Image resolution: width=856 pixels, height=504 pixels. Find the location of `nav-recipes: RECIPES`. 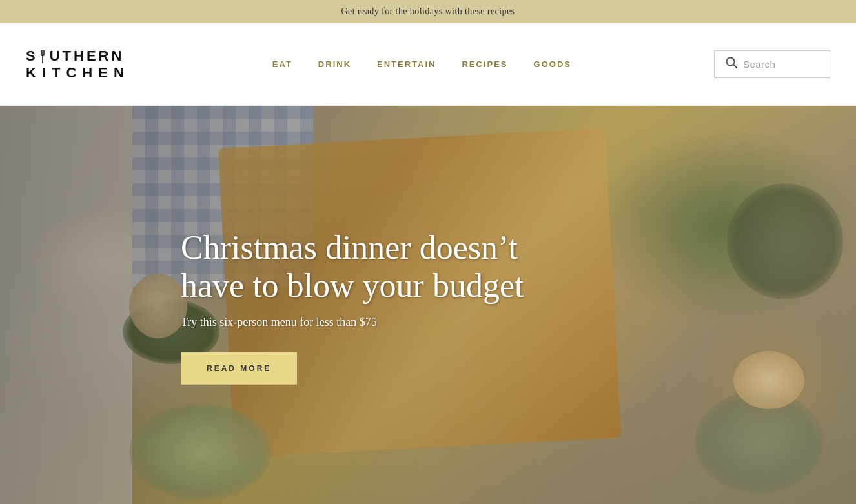

nav-recipes: RECIPES is located at coordinates (484, 65).